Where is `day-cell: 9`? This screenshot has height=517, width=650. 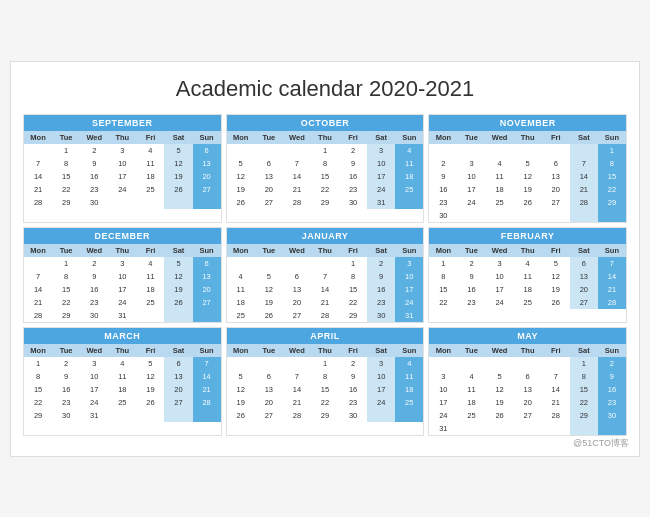 day-cell: 9 is located at coordinates (471, 276).